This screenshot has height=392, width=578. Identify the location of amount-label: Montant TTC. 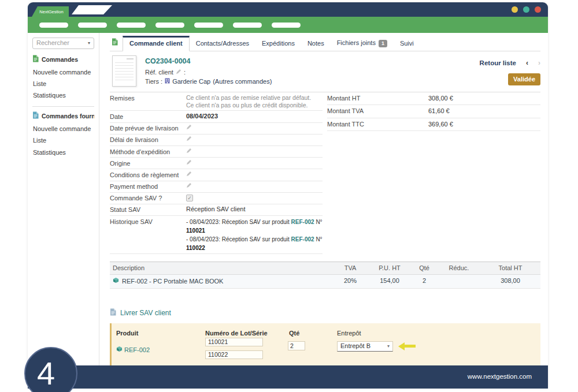
(378, 125).